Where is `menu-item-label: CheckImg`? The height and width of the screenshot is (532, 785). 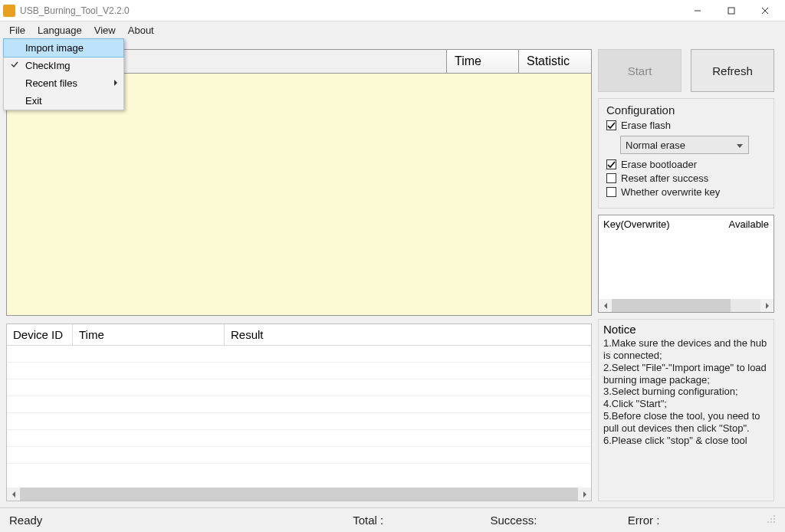
menu-item-label: CheckImg is located at coordinates (48, 66).